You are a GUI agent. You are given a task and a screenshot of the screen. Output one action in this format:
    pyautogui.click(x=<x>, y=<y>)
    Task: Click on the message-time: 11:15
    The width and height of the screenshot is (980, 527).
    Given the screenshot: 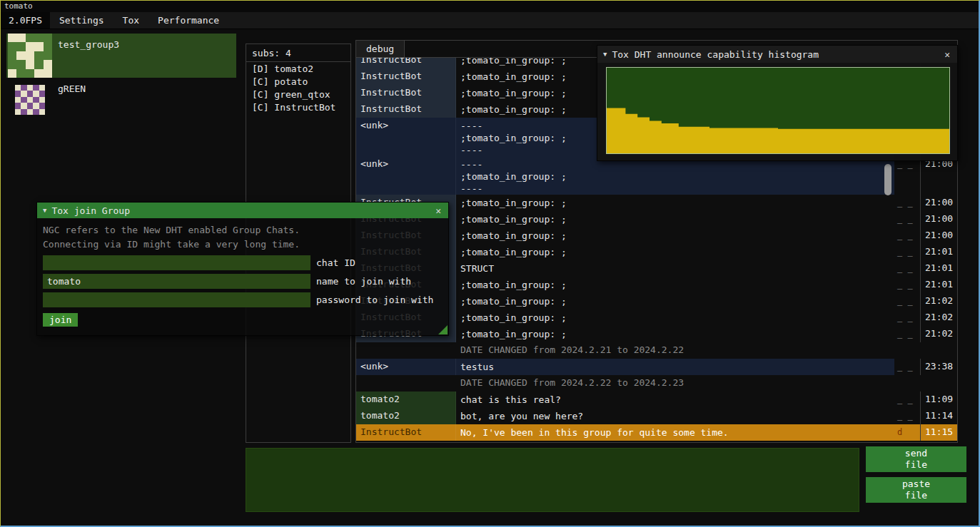 What is the action you would take?
    pyautogui.click(x=939, y=432)
    